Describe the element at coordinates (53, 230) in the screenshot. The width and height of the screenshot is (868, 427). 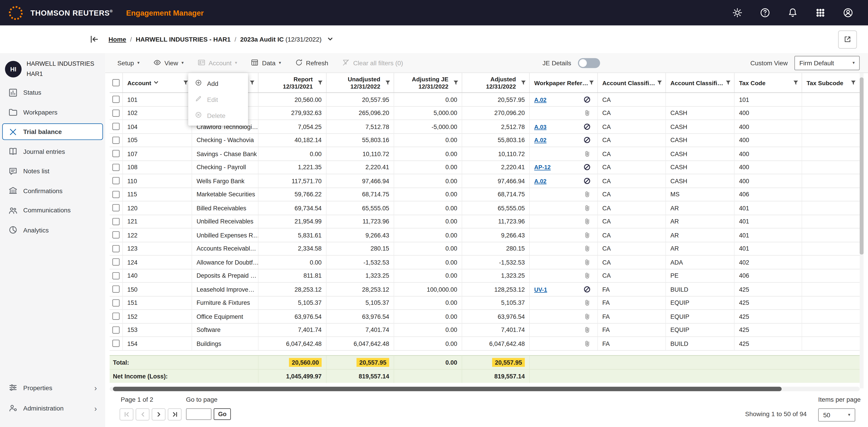
I see `sidebar-item-analytics: Analytics` at that location.